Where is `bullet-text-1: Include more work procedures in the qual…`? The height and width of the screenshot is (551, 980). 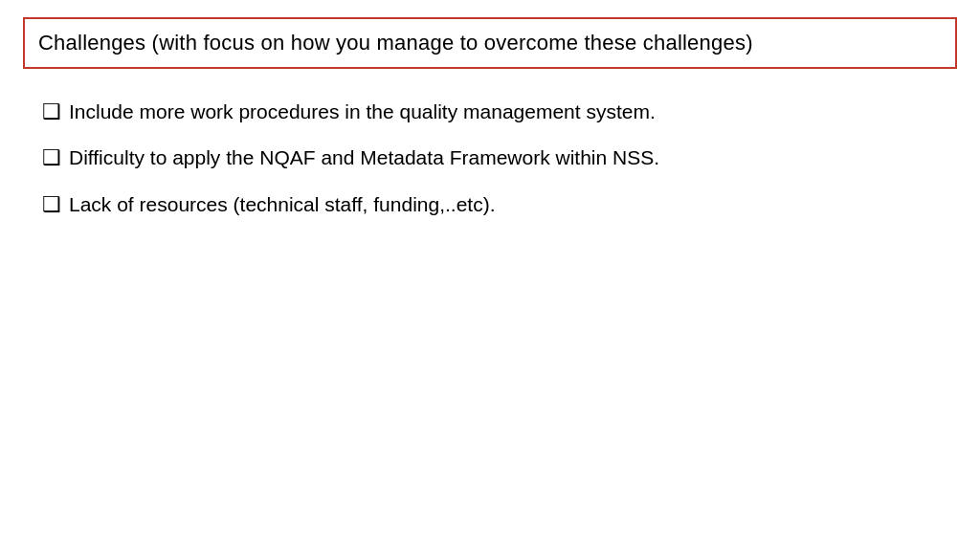
bullet-text-1: Include more work procedures in the qual… is located at coordinates (362, 112).